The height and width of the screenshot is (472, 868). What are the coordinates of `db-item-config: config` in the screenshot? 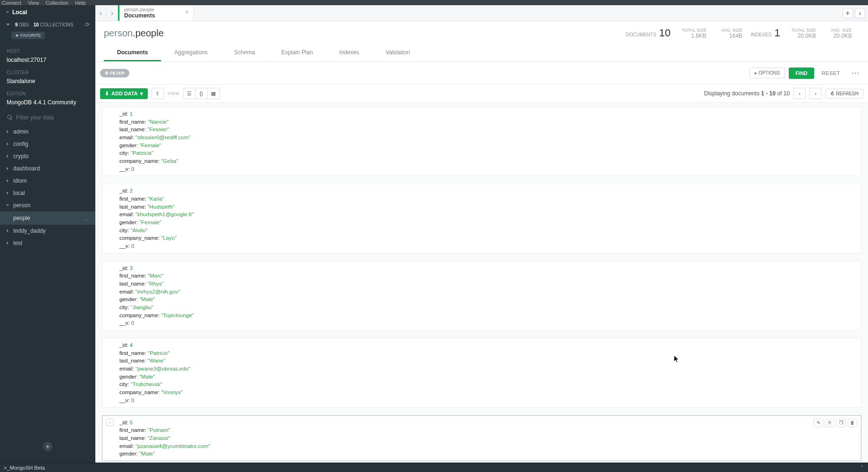 It's located at (48, 144).